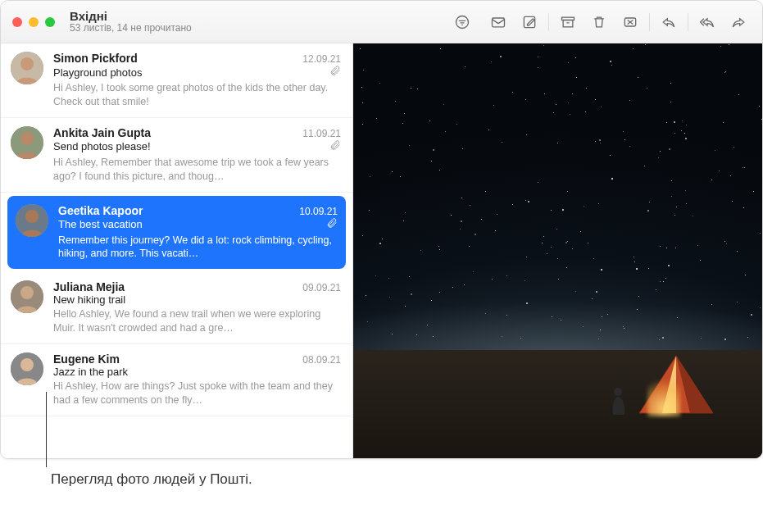 The image size is (763, 532). Describe the element at coordinates (190, 225) in the screenshot. I see `message-subject: The best vacation` at that location.